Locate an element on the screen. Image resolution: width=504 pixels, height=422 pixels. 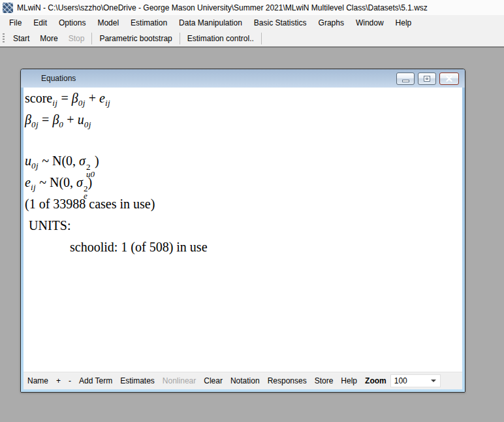
menubar: File Edit Options Model Estimation Data … is located at coordinates (252, 23).